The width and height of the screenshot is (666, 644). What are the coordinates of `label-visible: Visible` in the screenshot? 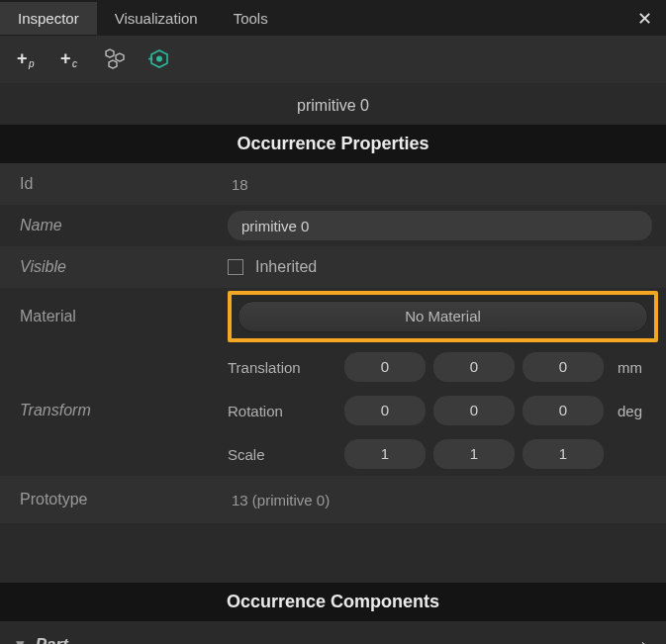 It's located at (114, 267).